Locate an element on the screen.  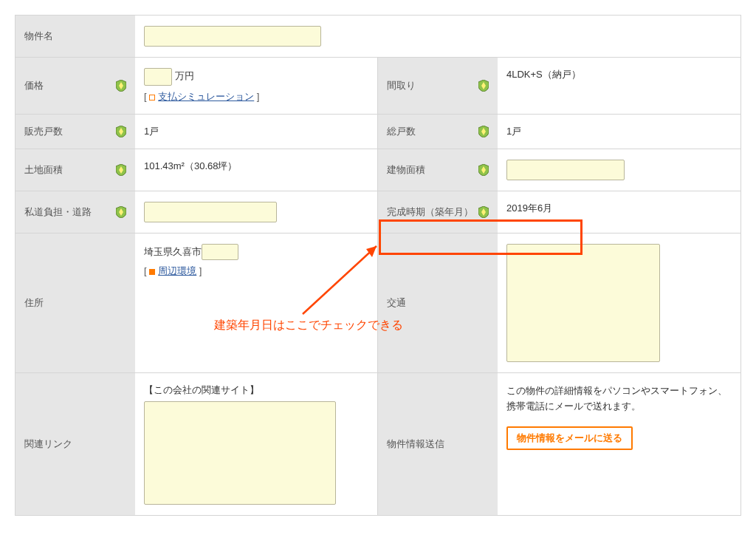
label-transport: 交通 is located at coordinates (438, 303).